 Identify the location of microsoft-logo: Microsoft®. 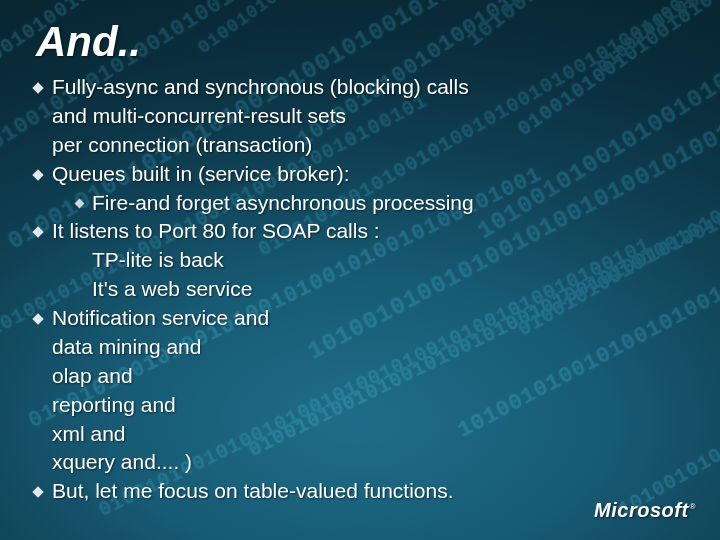
(645, 510).